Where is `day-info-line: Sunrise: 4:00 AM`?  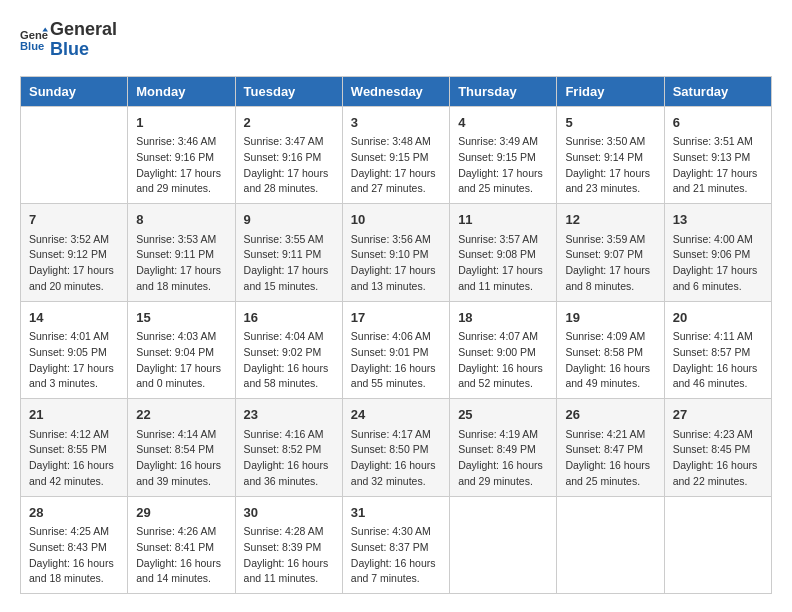
day-info-line: Sunrise: 4:00 AM is located at coordinates (718, 240).